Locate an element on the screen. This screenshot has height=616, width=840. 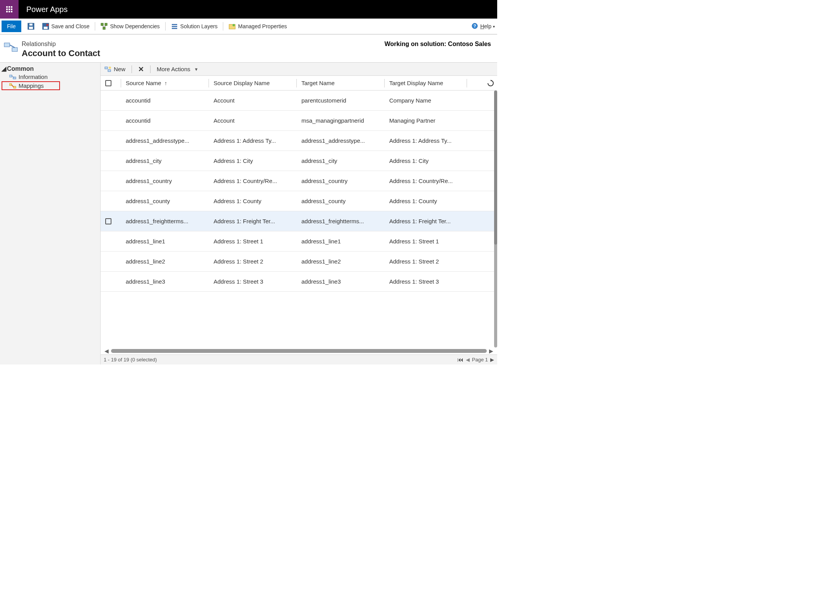
cell-source-display-name: Address 1: County is located at coordinates (255, 201).